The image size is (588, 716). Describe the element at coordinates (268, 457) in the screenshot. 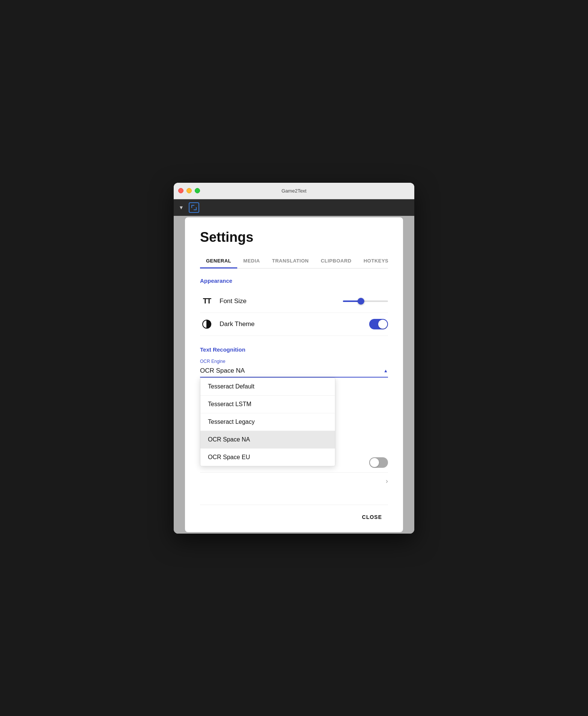

I see `ocr-option-ocr-space-eu: OCR Space EU` at that location.